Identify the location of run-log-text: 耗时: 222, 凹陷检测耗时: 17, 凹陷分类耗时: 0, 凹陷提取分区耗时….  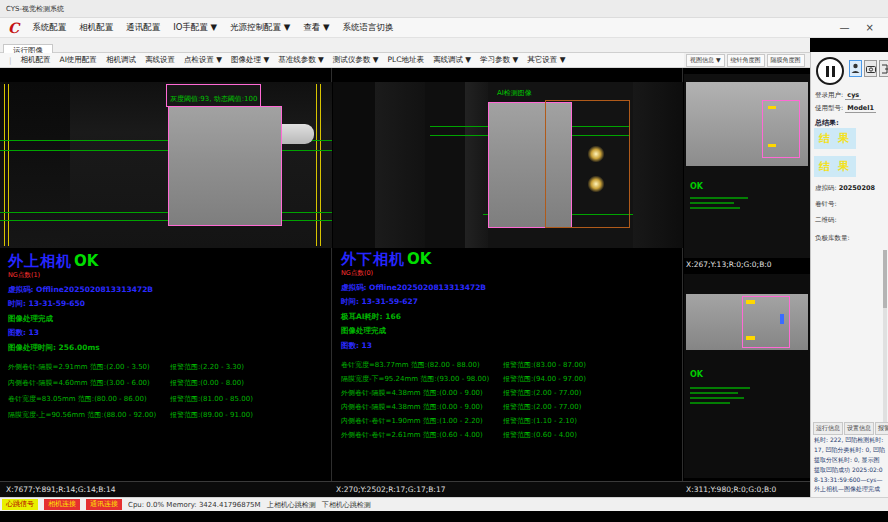
(850, 464).